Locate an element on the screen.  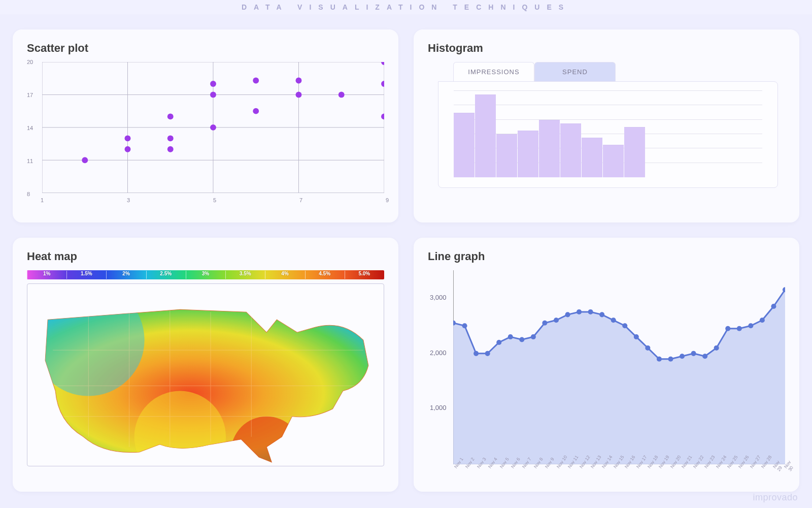
line-ytick: 3,000 is located at coordinates (438, 298).